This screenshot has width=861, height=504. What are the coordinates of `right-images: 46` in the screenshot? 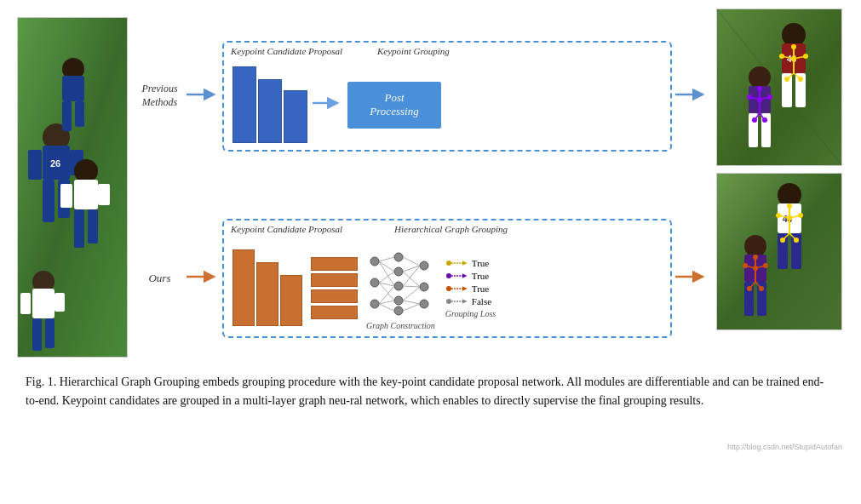 It's located at (780, 187).